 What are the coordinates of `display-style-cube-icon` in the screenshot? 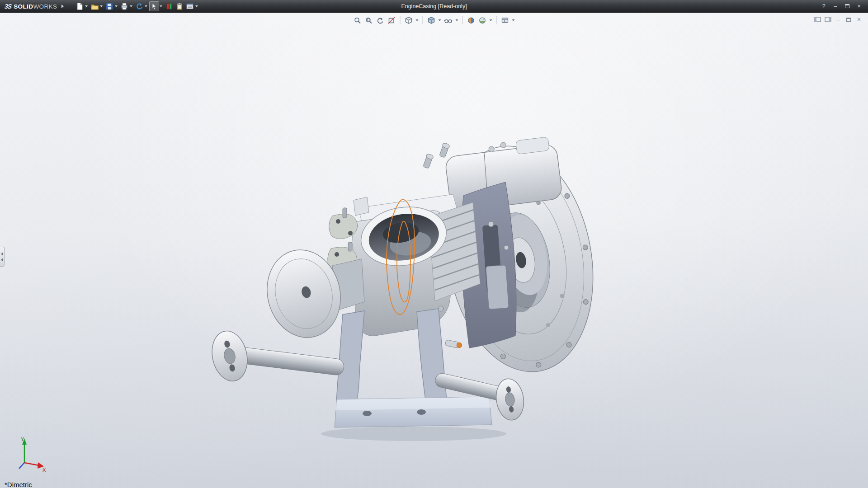 It's located at (431, 21).